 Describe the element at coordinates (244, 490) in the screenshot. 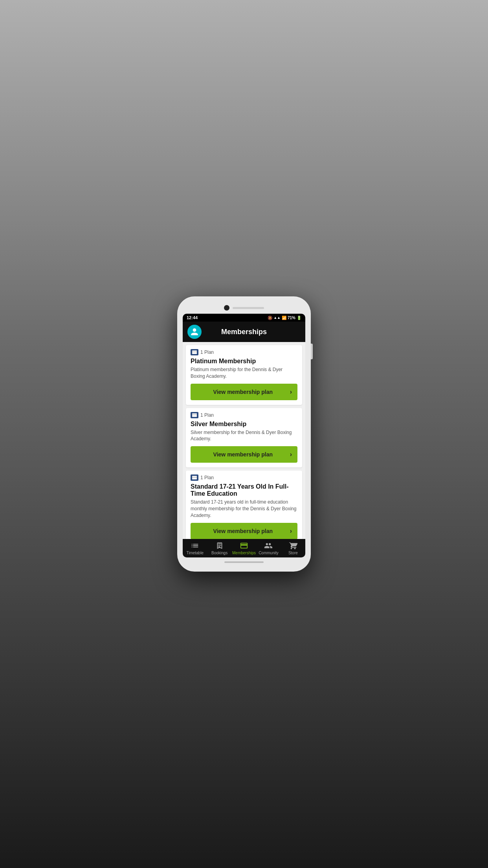

I see `membership-title-standard-youth: Standard 17-21 Years Old In Full-Time Ed…` at that location.